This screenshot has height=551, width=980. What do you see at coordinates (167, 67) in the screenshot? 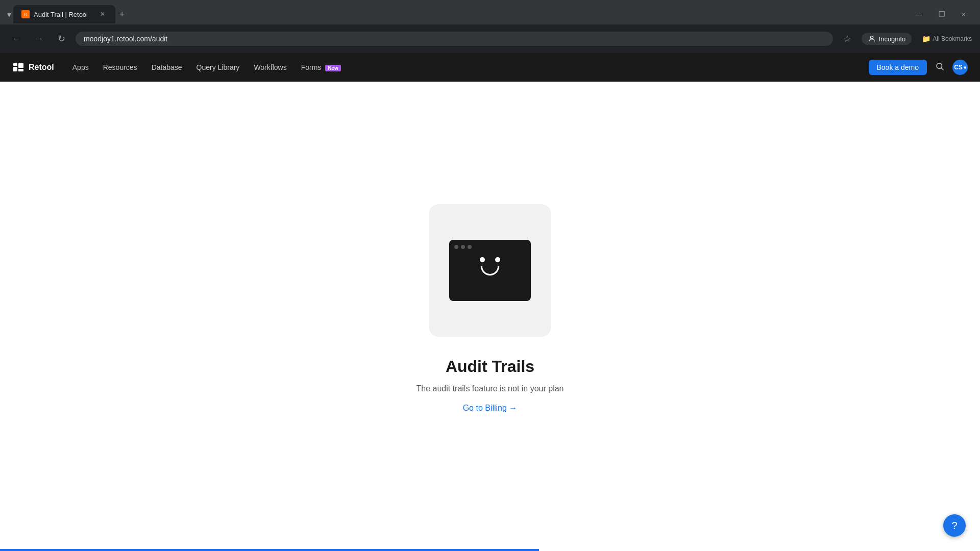
I see `nav-item-database: Database` at bounding box center [167, 67].